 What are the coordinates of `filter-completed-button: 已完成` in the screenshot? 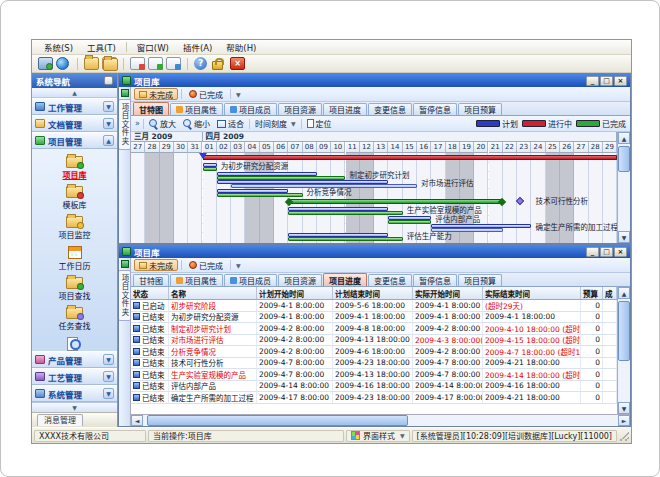 It's located at (206, 265).